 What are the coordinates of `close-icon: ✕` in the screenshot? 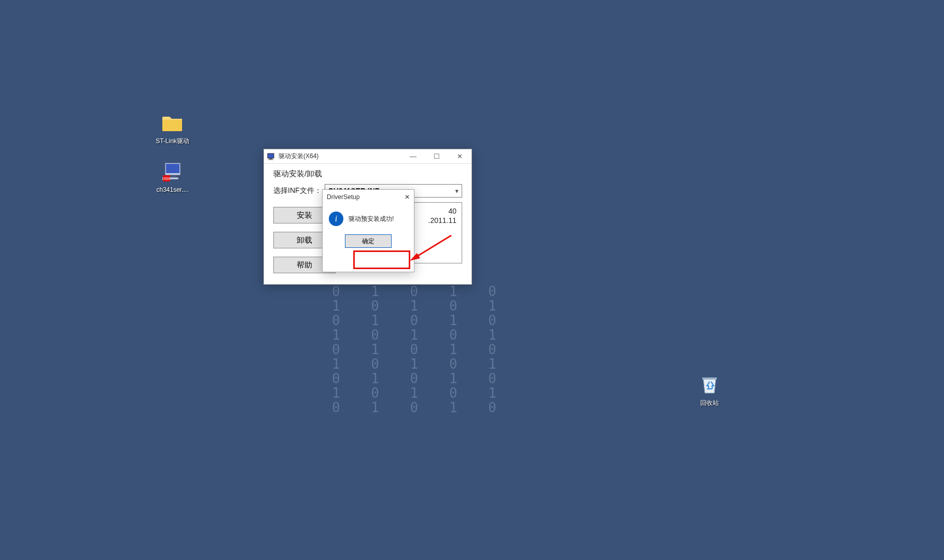 It's located at (407, 197).